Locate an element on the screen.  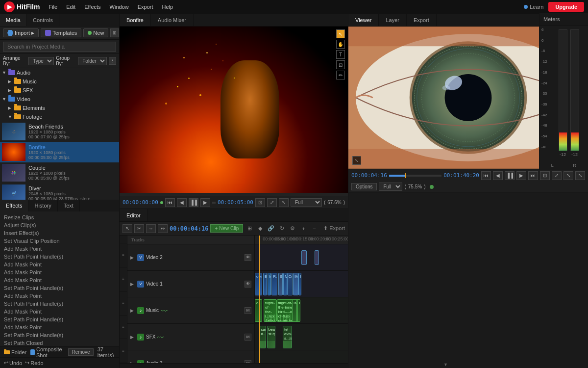
tl-loop-button: ↻ is located at coordinates (282, 229).